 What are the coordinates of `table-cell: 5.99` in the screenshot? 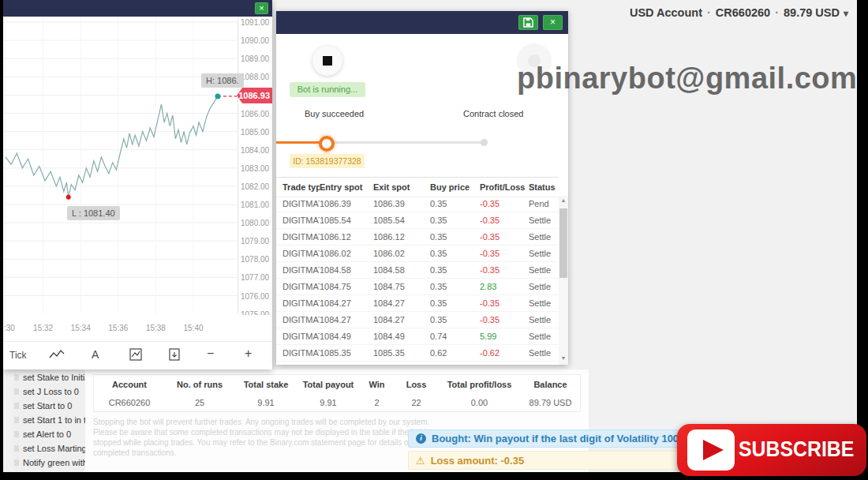 It's located at (504, 336).